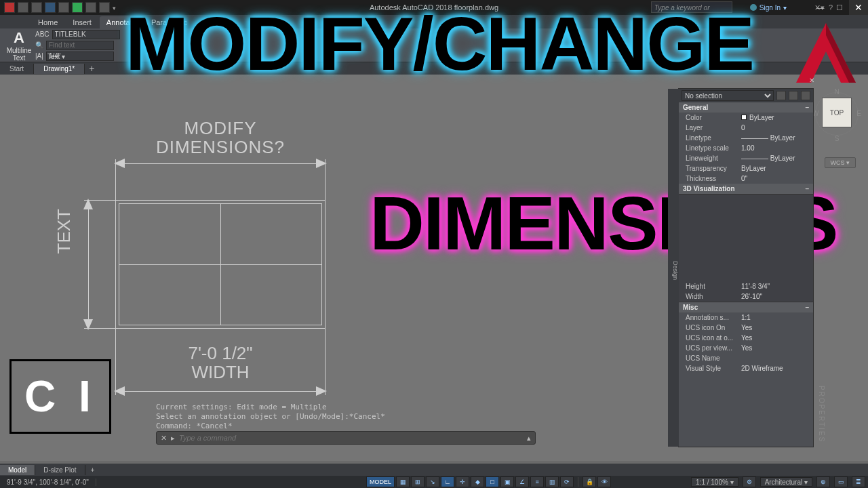  I want to click on section-misc: Misc–, so click(746, 308).